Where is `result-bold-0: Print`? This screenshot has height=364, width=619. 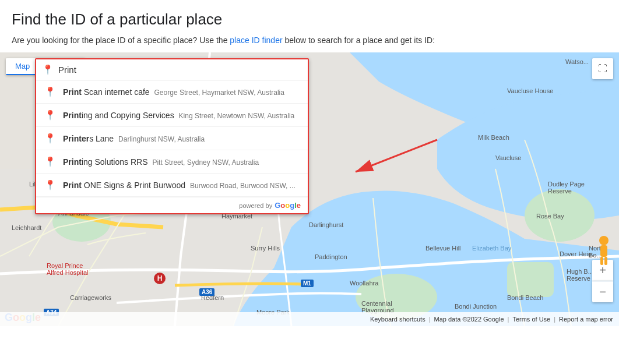 result-bold-0: Print is located at coordinates (72, 92).